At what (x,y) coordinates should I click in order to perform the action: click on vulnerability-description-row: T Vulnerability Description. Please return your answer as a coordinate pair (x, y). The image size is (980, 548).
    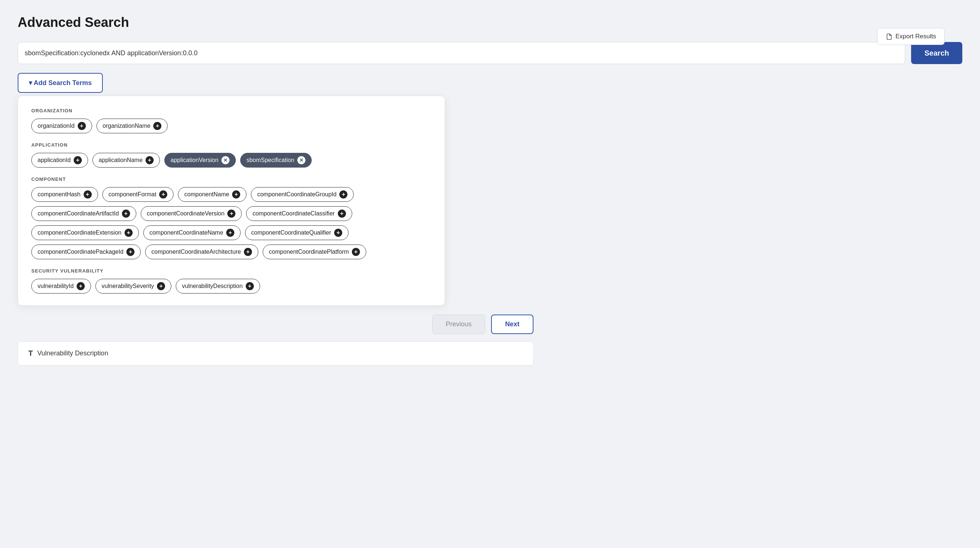
    Looking at the image, I should click on (275, 353).